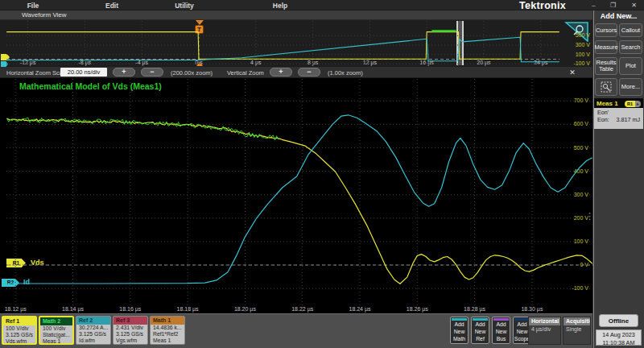 This screenshot has width=644, height=348. What do you see at coordinates (574, 288) in the screenshot?
I see `y-axis-tick-label: -100 V` at bounding box center [574, 288].